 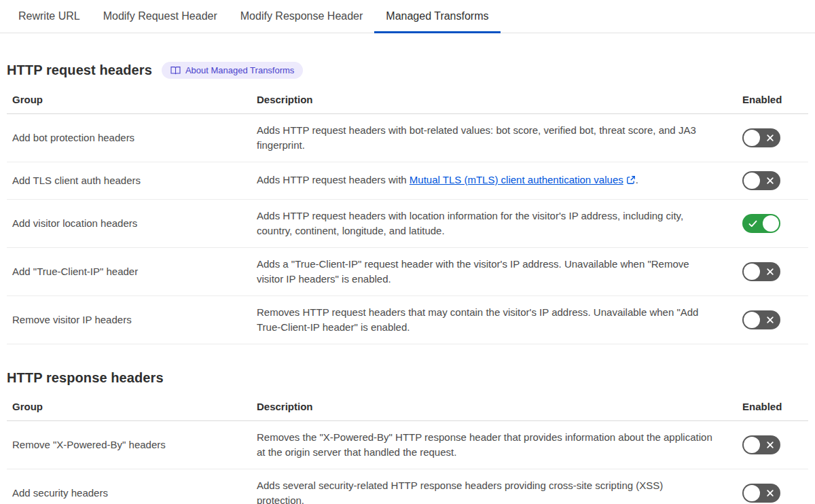 I want to click on external-link-icon, so click(x=631, y=181).